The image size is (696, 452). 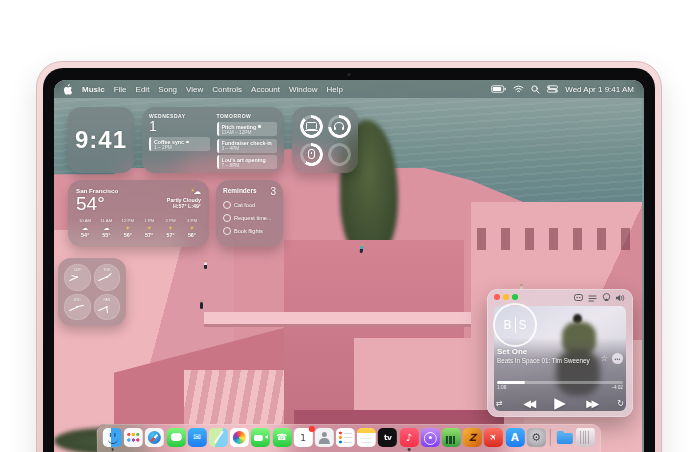 What do you see at coordinates (544, 352) in the screenshot?
I see `song-title: Set One` at bounding box center [544, 352].